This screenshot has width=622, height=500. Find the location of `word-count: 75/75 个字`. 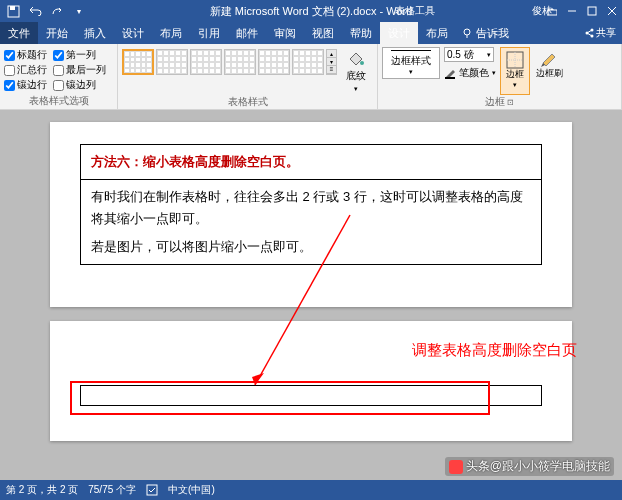

word-count: 75/75 个字 is located at coordinates (112, 490).